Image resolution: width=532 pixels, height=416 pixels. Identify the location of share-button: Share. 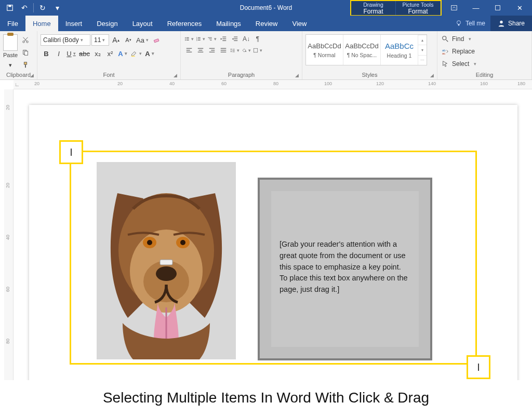
(511, 23).